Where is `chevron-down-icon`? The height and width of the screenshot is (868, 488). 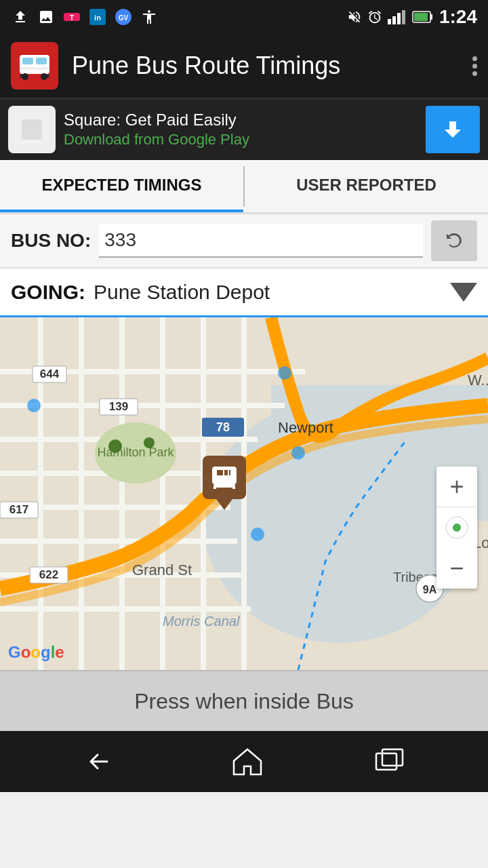 chevron-down-icon is located at coordinates (464, 292).